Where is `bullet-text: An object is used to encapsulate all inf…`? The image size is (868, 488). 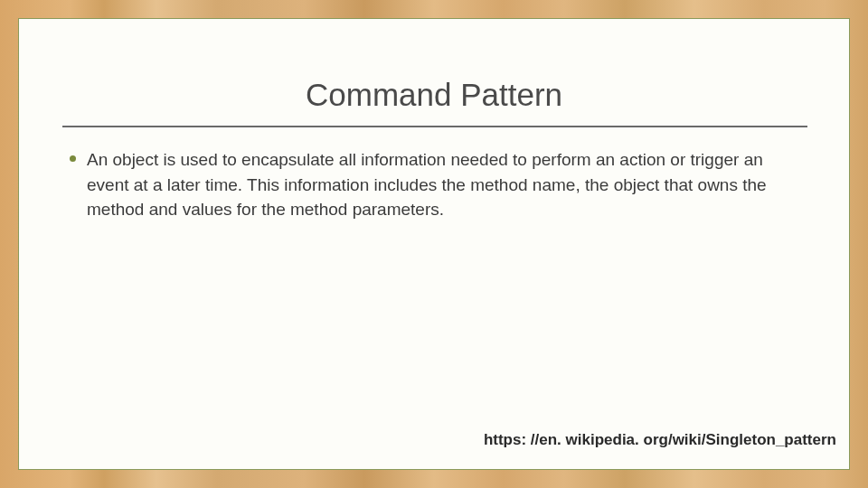 bullet-text: An object is used to encapsulate all inf… is located at coordinates (435, 184).